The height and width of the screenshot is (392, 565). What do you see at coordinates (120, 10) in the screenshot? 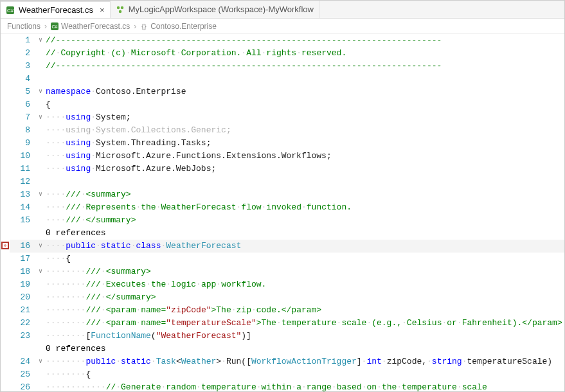
I see `workflow-icon` at bounding box center [120, 10].